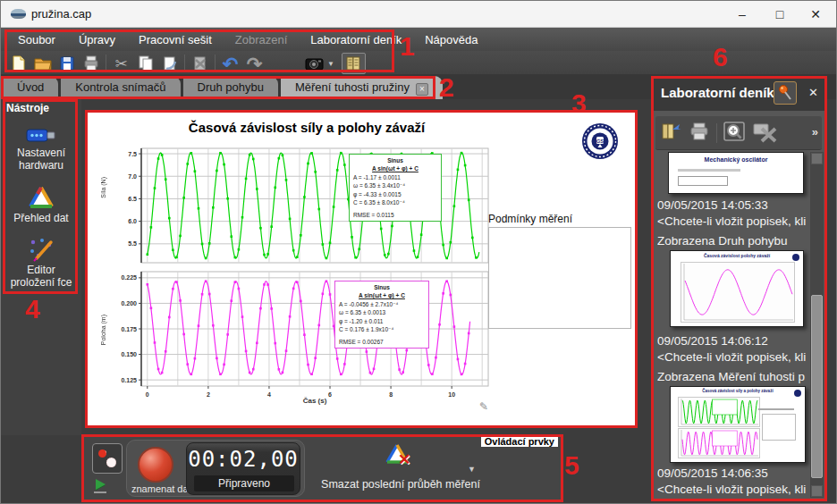 The height and width of the screenshot is (504, 837). What do you see at coordinates (41, 249) in the screenshot?
I see `curve-fit-editor-icon` at bounding box center [41, 249].